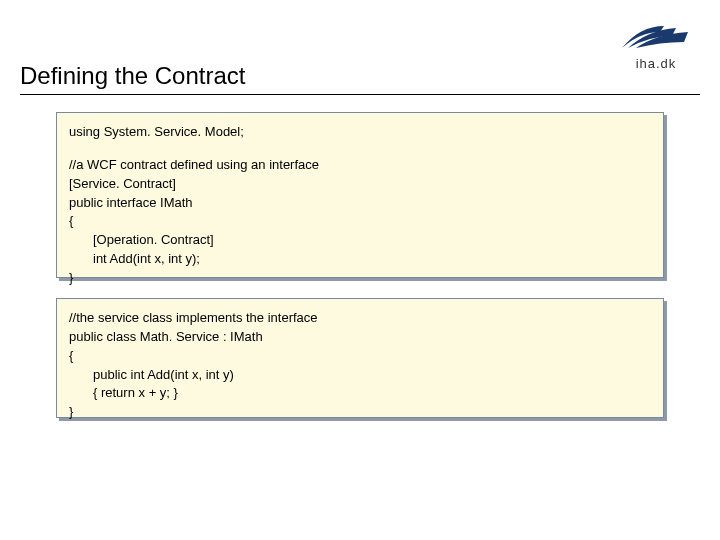 This screenshot has width=720, height=540. What do you see at coordinates (360, 394) in the screenshot?
I see `code-line: { return x + y; }` at bounding box center [360, 394].